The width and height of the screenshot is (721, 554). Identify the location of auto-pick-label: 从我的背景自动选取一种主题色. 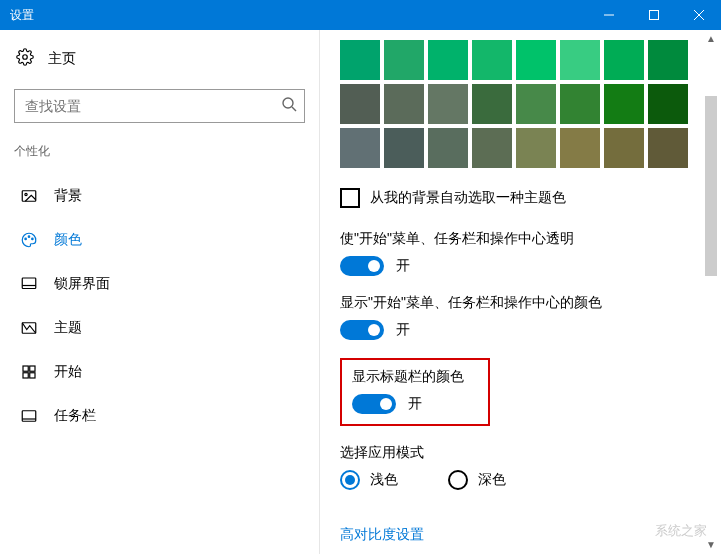
(468, 198).